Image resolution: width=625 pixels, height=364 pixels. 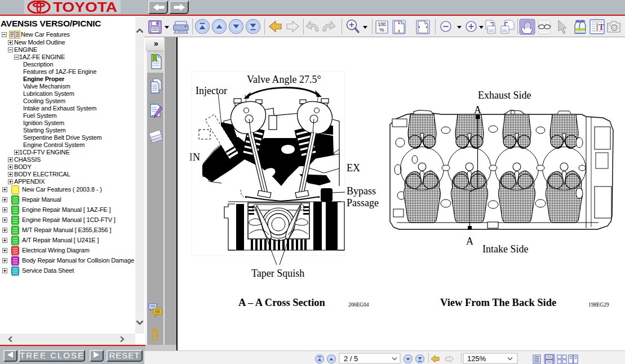 I want to click on svg-text: 2 / 5, so click(x=351, y=358).